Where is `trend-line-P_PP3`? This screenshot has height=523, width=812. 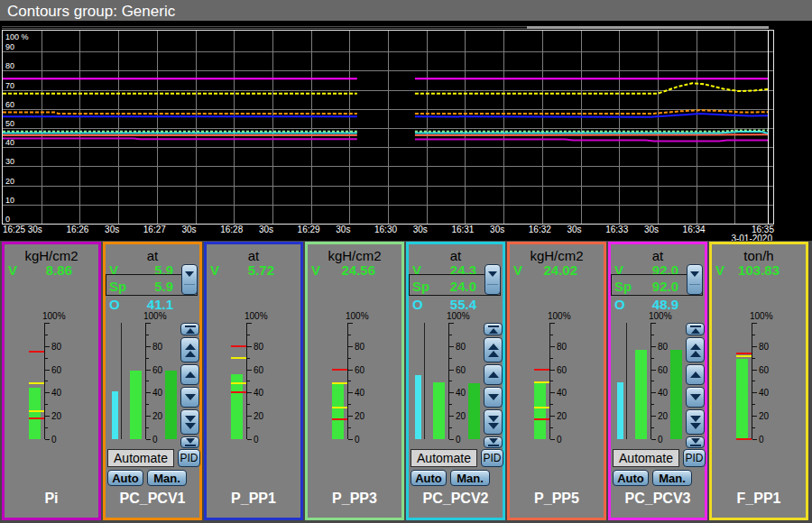
trend-line-P_PP3 is located at coordinates (592, 132).